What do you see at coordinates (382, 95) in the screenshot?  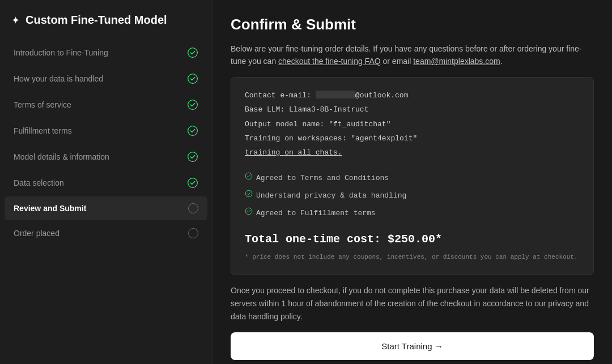 I see `contact-value: @outlook.com` at bounding box center [382, 95].